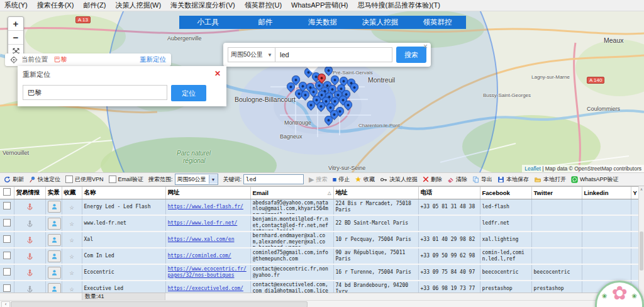  What do you see at coordinates (506, 193) in the screenshot?
I see `column-header: Facebook` at bounding box center [506, 193].